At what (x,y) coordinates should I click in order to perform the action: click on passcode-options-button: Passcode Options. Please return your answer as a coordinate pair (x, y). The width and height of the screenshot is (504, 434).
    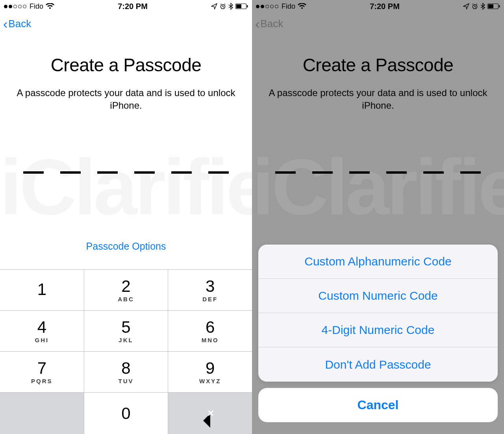
    Looking at the image, I should click on (126, 247).